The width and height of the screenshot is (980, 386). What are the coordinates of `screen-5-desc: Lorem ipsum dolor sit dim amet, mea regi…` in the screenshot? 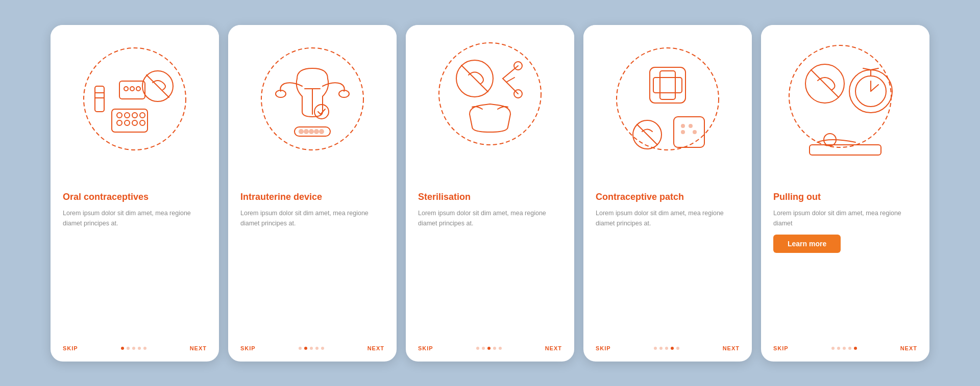 It's located at (845, 218).